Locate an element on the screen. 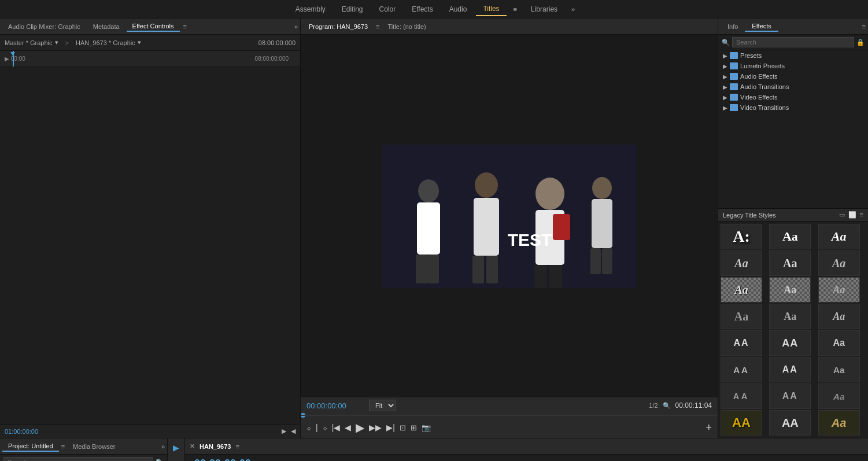 This screenshot has height=461, width=868. tl-settings-tool: ⚙ is located at coordinates (319, 460).